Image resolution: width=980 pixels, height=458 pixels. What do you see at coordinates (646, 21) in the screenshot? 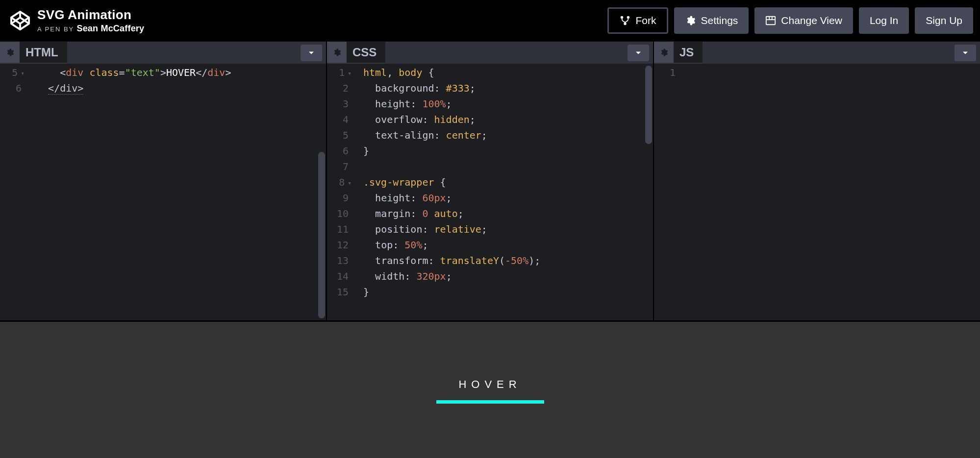
I see `fork-label: Fork` at bounding box center [646, 21].